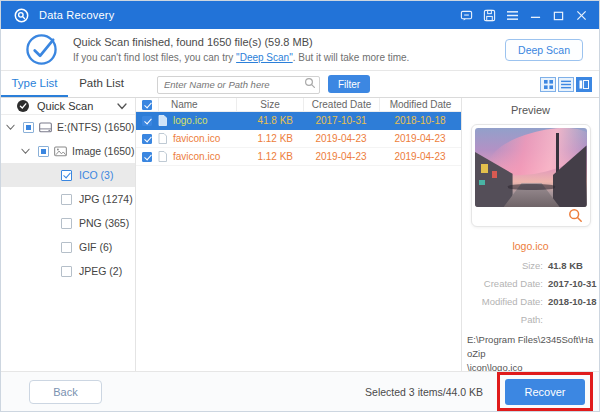 The image size is (600, 412). I want to click on save-icon, so click(489, 15).